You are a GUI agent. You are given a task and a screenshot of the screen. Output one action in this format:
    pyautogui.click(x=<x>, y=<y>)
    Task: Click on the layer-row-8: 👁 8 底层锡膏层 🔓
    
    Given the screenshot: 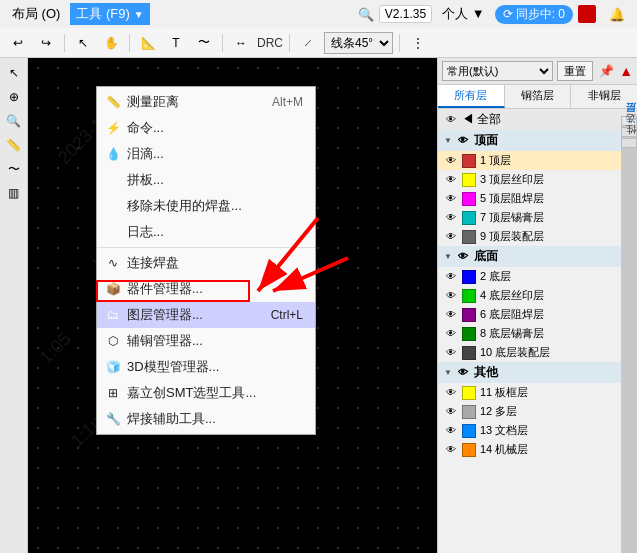 What is the action you would take?
    pyautogui.click(x=538, y=334)
    